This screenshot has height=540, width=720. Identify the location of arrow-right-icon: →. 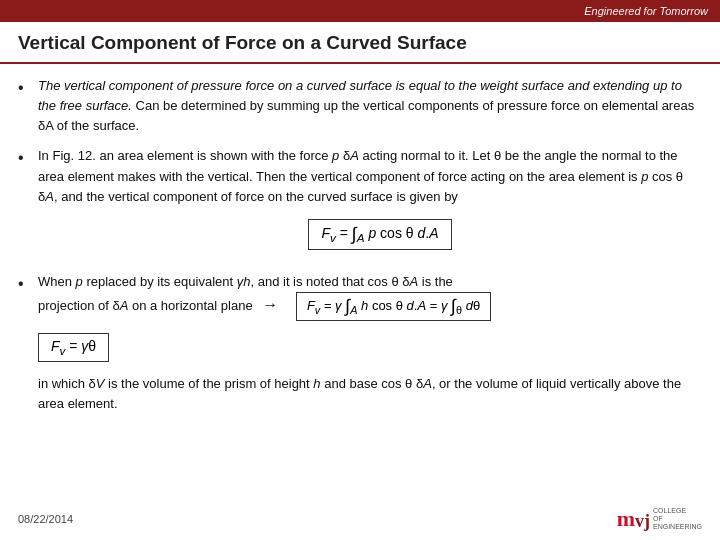
(270, 304).